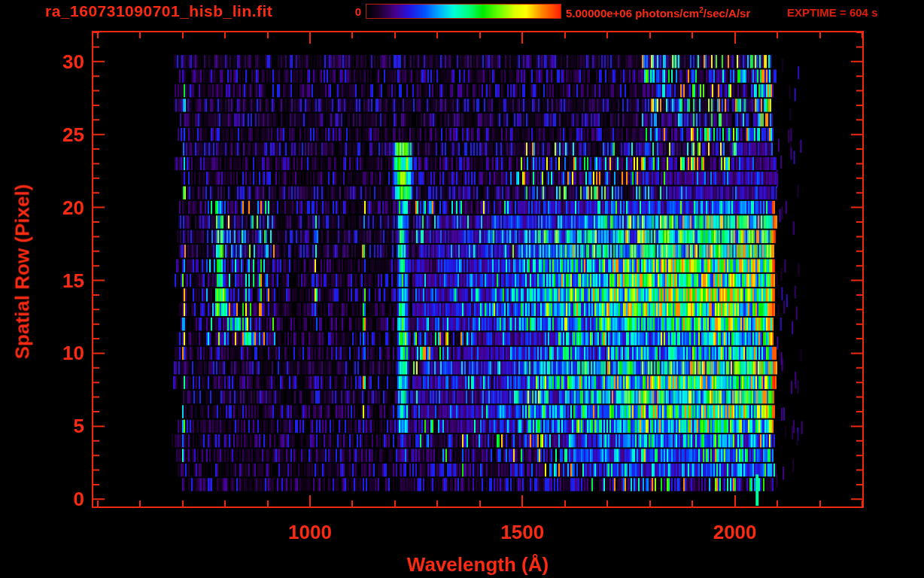 Image resolution: width=924 pixels, height=578 pixels. I want to click on y-tick-label: 5, so click(57, 426).